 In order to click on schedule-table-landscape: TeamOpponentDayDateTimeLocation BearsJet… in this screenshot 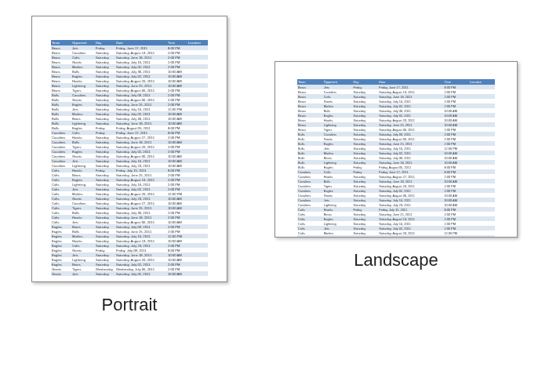, I will do `click(396, 158)`.